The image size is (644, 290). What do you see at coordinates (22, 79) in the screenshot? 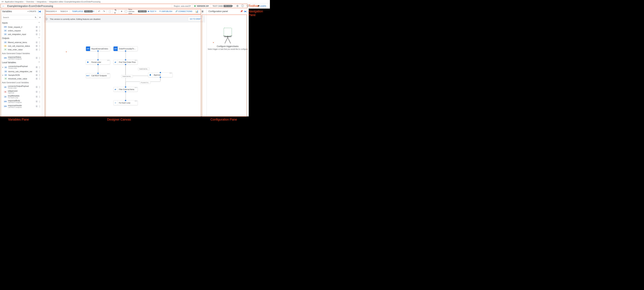
I see `variable-name: threshold_order_value` at bounding box center [22, 79].